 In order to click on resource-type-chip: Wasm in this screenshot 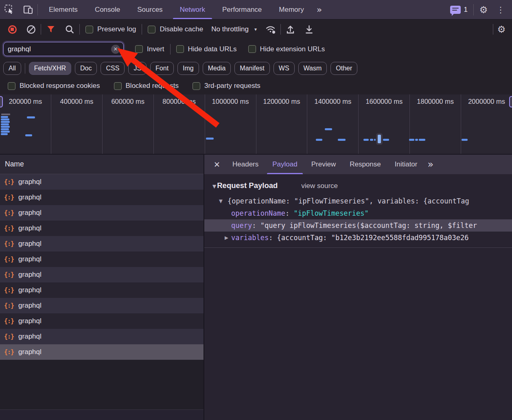, I will do `click(313, 68)`.